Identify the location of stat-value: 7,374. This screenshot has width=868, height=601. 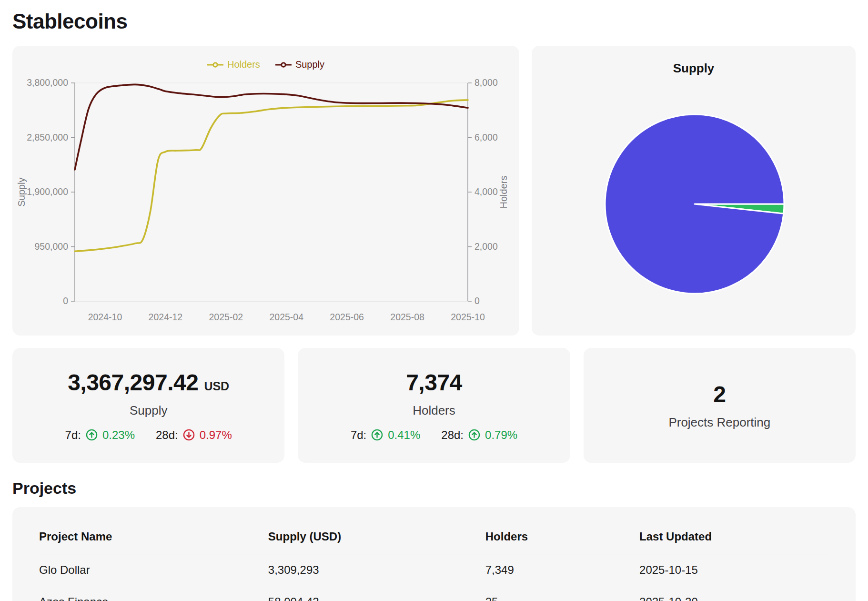
(434, 382).